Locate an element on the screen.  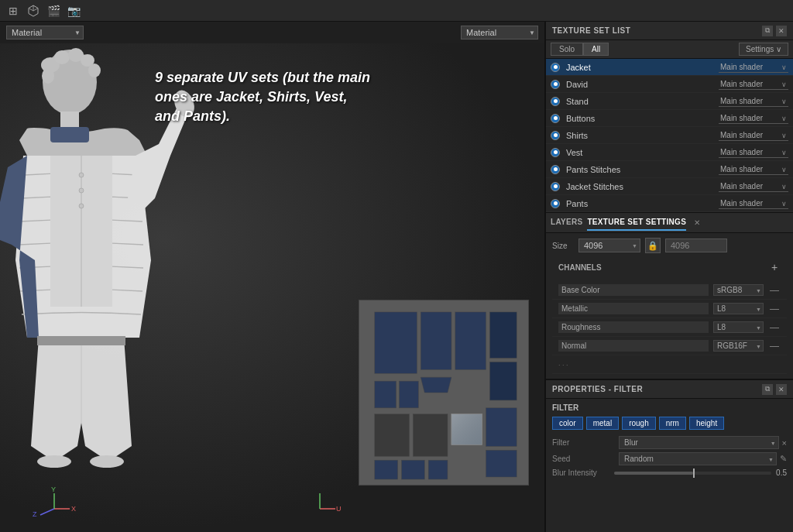
channels-label: Channels is located at coordinates (580, 268).